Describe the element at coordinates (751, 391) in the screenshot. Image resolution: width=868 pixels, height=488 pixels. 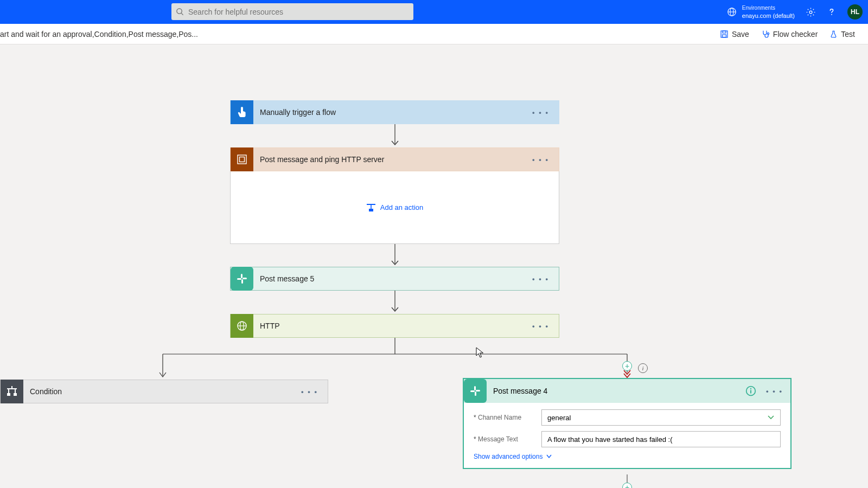
I see `info-icon` at that location.